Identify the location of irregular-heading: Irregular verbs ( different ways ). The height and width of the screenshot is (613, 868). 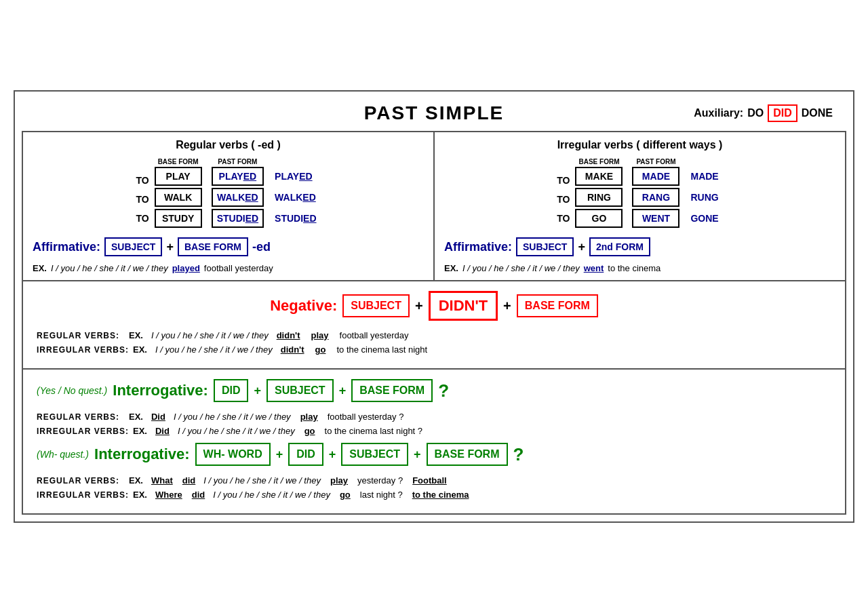
(640, 145).